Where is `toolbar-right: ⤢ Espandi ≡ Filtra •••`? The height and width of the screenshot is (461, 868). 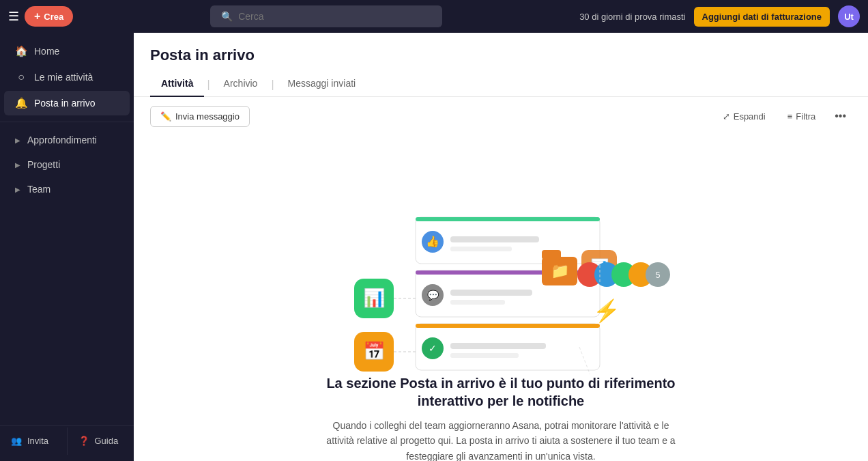
toolbar-right: ⤢ Espandi ≡ Filtra ••• is located at coordinates (783, 116).